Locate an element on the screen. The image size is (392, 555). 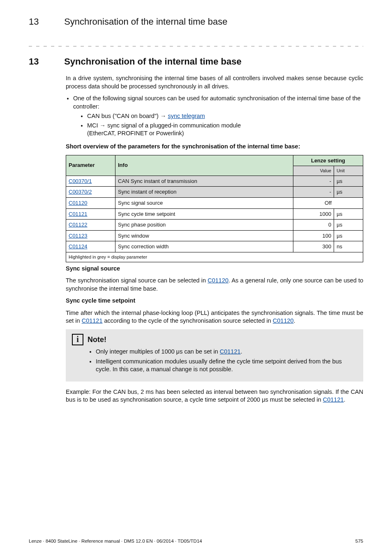
page-footer: Lenze · 8400 StateLine · Reference manua… is located at coordinates (196, 541).